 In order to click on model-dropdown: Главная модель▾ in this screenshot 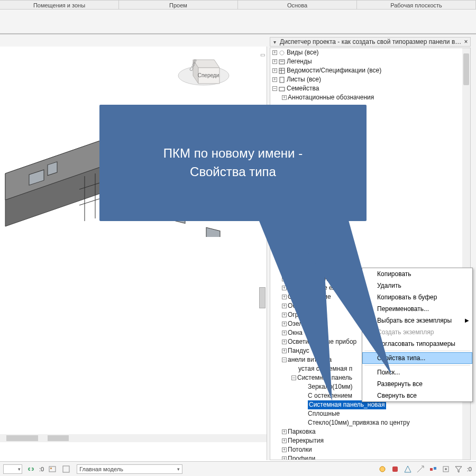, I will do `click(130, 469)`.